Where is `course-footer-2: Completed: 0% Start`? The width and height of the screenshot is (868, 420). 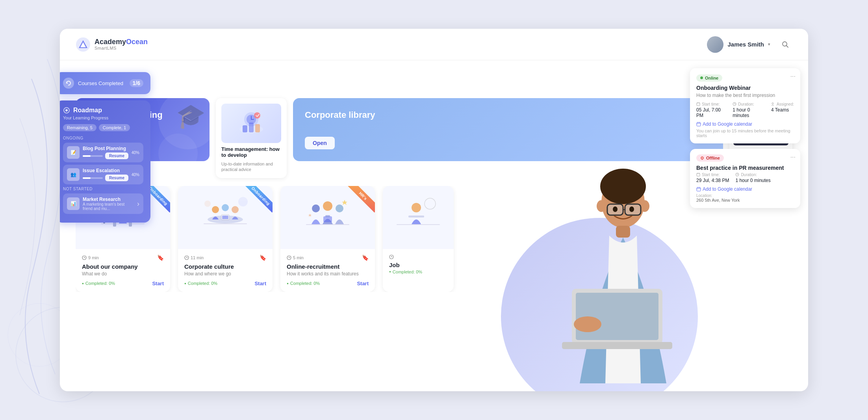
course-footer-2: Completed: 0% Start is located at coordinates (225, 284).